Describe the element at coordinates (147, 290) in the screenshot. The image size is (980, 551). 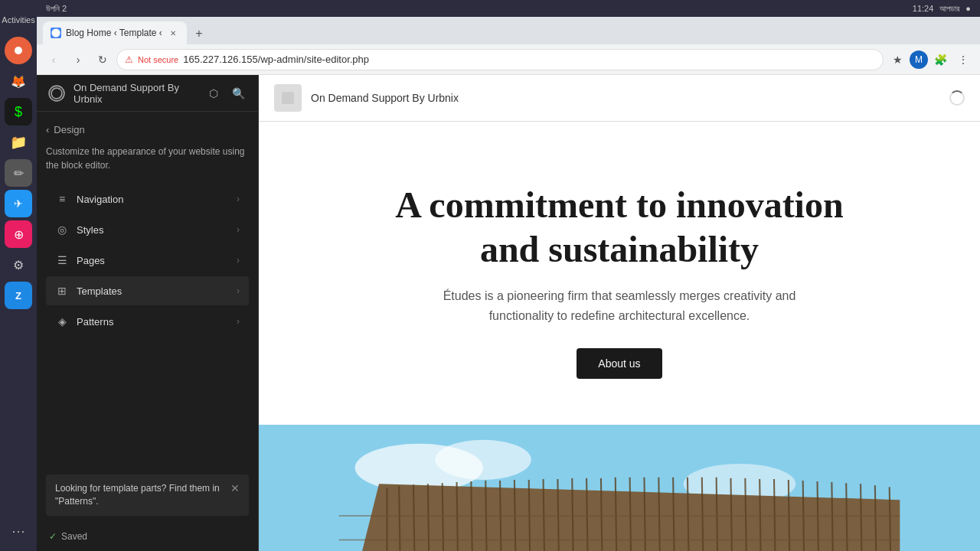
I see `design-panel: ‹ Design Customize the appearance of you…` at that location.